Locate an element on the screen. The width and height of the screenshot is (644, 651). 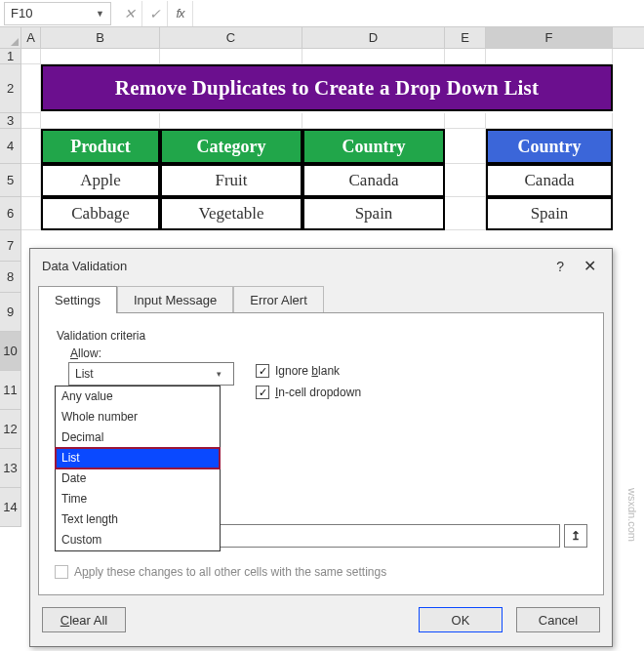
option-custom: Custom is located at coordinates (138, 541).